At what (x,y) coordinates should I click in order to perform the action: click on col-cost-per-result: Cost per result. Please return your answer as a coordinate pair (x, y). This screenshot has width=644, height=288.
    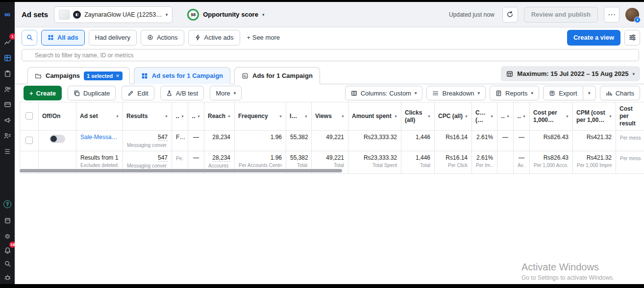
    Looking at the image, I should click on (630, 117).